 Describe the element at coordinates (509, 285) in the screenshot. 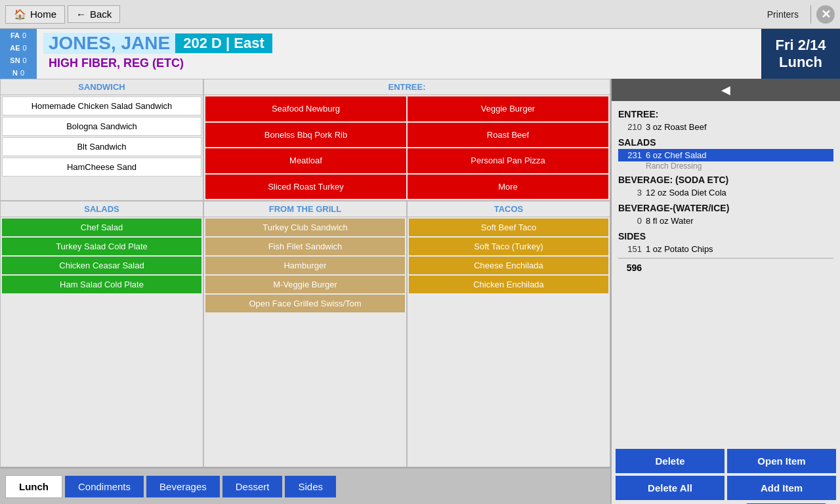

I see `tacos-item-4: Chicken Enchilada` at that location.